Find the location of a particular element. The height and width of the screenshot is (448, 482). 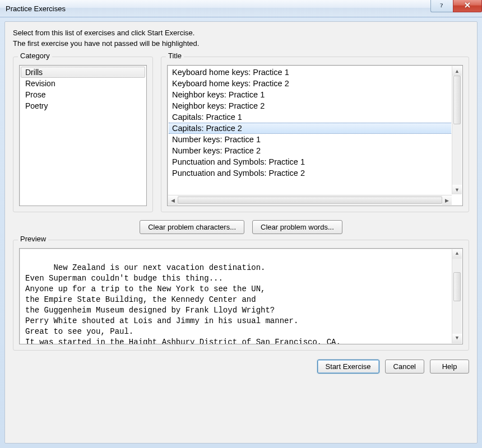

preview-label: Preview is located at coordinates (33, 239).